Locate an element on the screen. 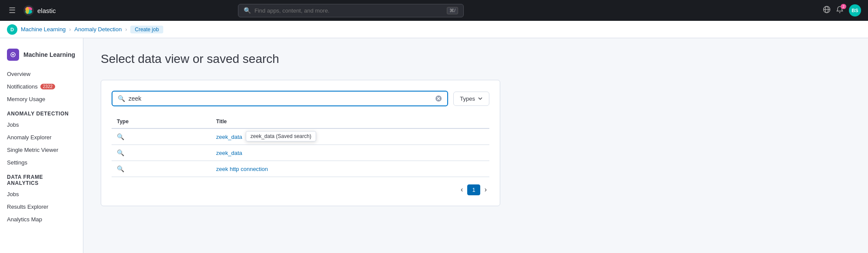  sidebar-logo-icon is located at coordinates (13, 55).